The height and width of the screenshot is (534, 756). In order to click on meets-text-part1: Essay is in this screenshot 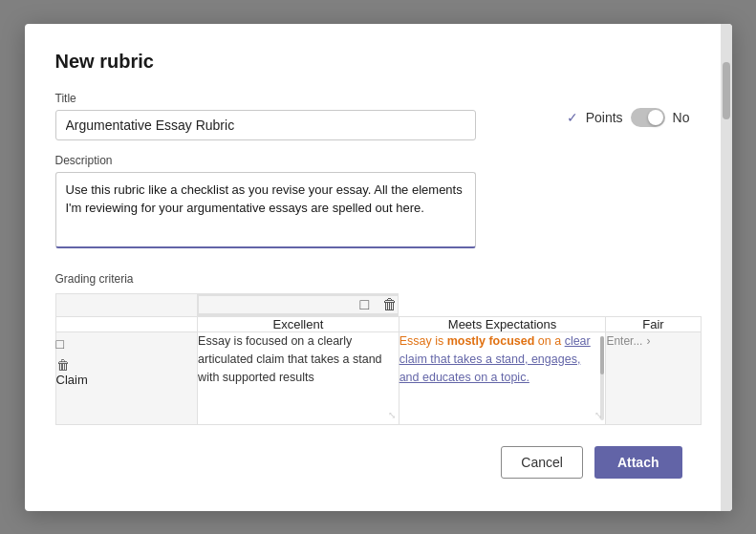, I will do `click(423, 341)`.